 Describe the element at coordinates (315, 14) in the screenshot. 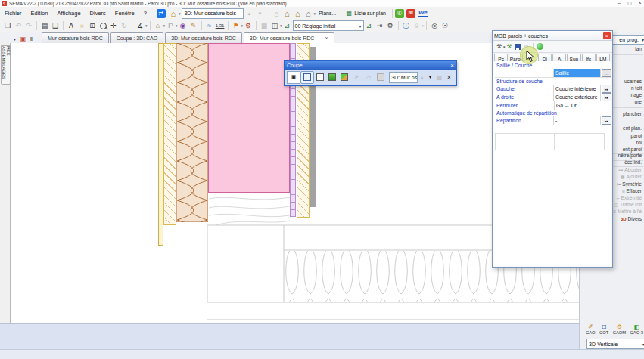

I see `storey-add-dropdown-arrow: ▾` at that location.